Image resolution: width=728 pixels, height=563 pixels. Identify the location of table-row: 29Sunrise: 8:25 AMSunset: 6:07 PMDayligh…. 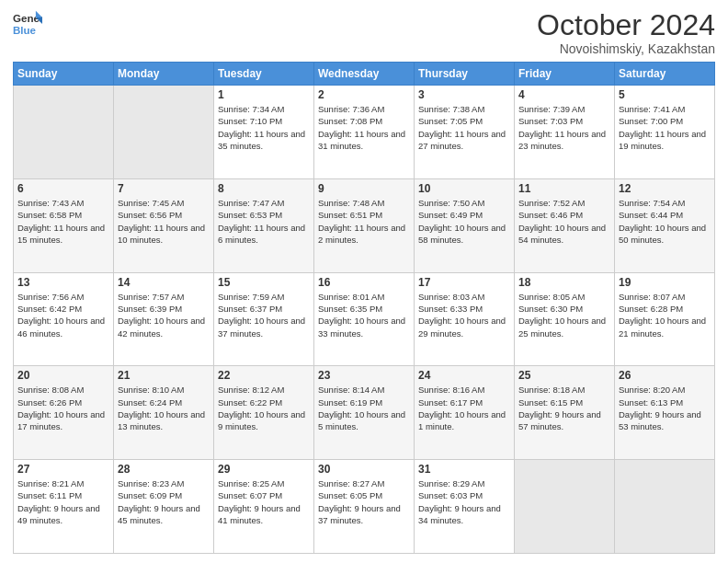
(265, 507).